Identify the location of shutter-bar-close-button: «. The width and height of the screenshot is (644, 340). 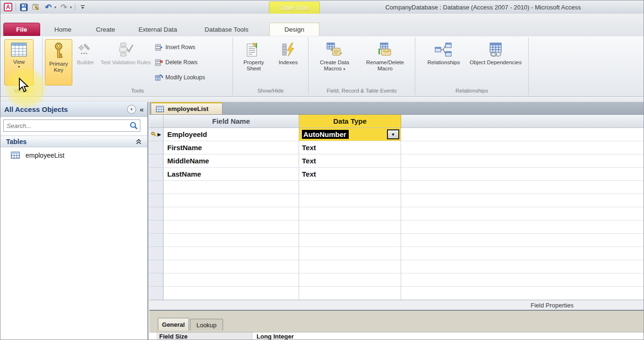
(142, 110).